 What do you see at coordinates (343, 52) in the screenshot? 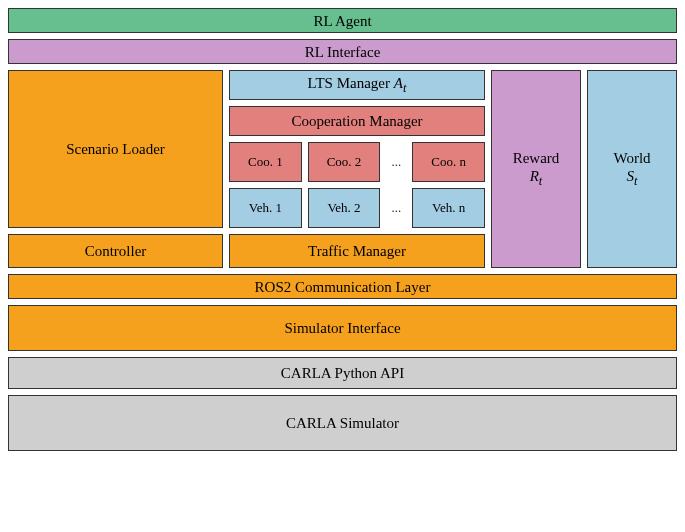
I see `rl-interface-label: RL Interface` at bounding box center [343, 52].